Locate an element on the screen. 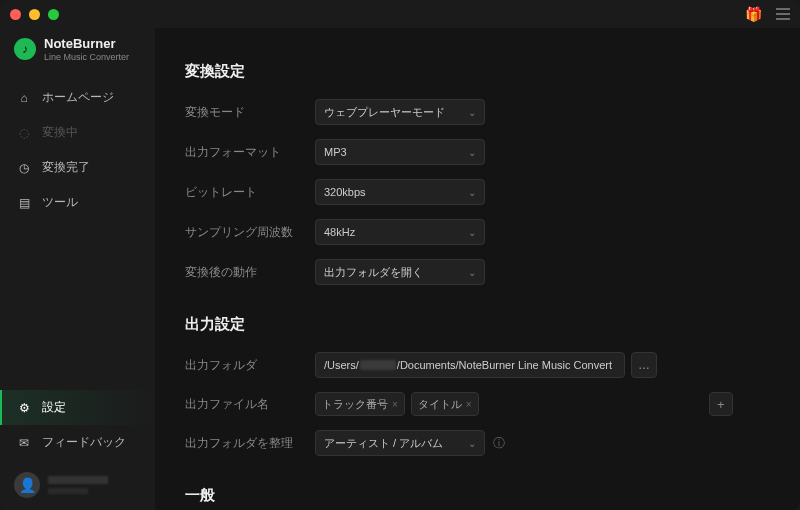 The width and height of the screenshot is (800, 510). section-title-conversion: 変換設定 is located at coordinates (478, 72).